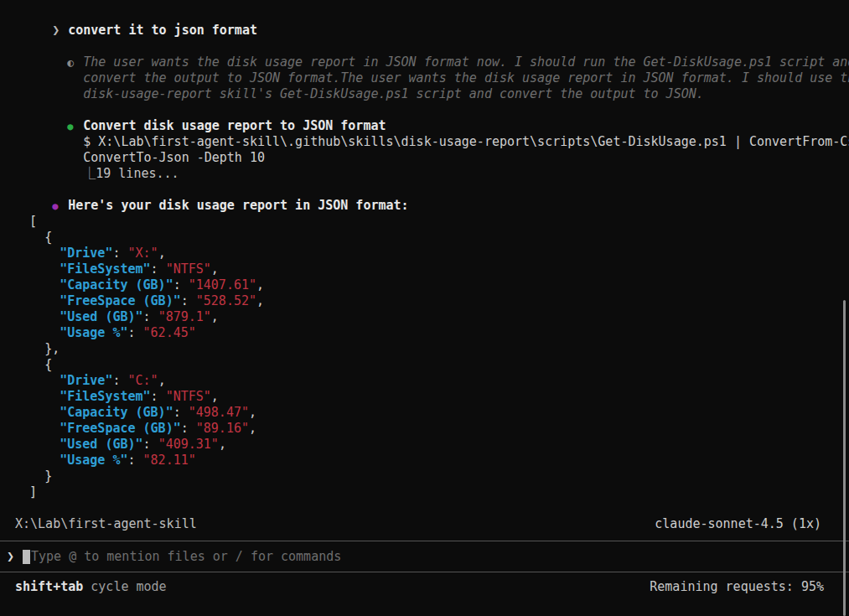  Describe the element at coordinates (163, 30) in the screenshot. I see `user-message-text: convert it to json format` at that location.